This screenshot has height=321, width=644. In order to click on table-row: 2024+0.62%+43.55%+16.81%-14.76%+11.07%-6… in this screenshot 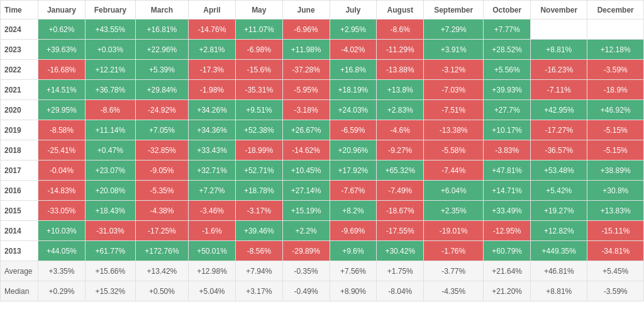, I will do `click(322, 30)`.